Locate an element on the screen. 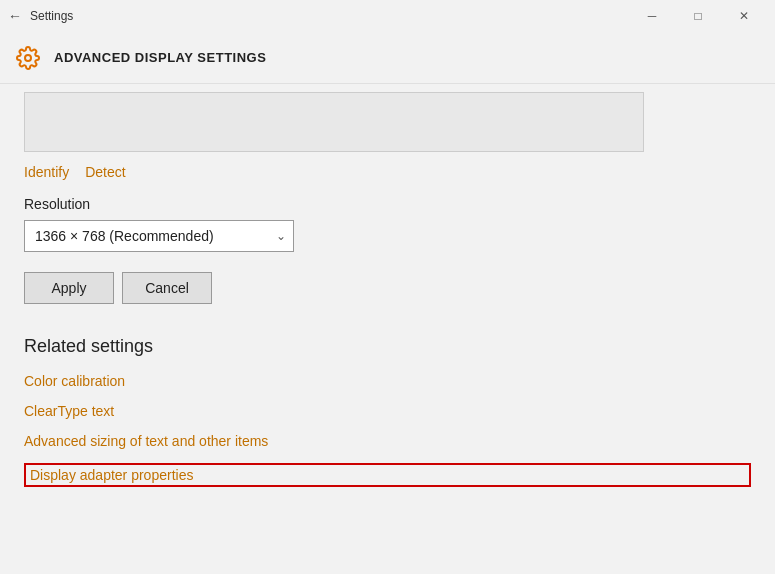 This screenshot has height=574, width=775. related-settings-title: Related settings is located at coordinates (388, 346).